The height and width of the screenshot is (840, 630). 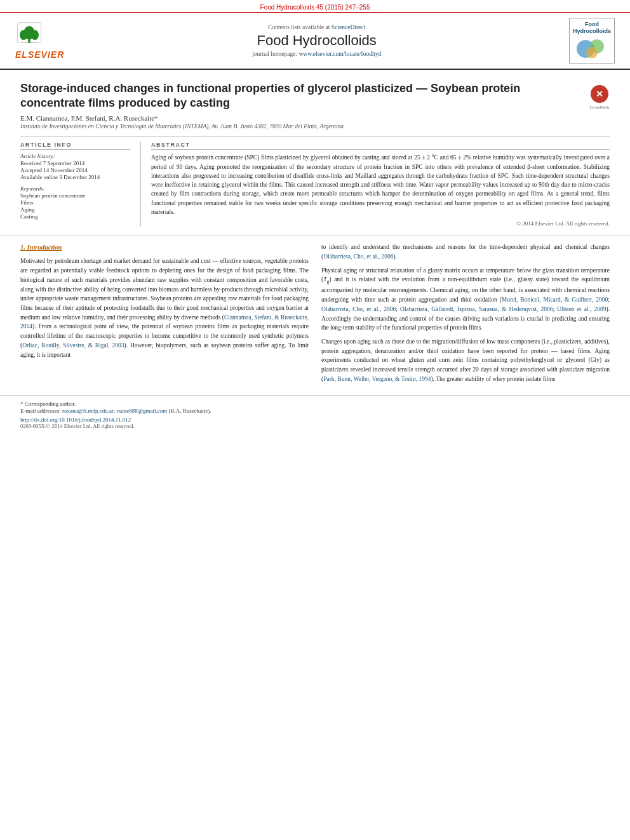 What do you see at coordinates (600, 94) in the screenshot?
I see `crossmark-icon: ✕` at bounding box center [600, 94].